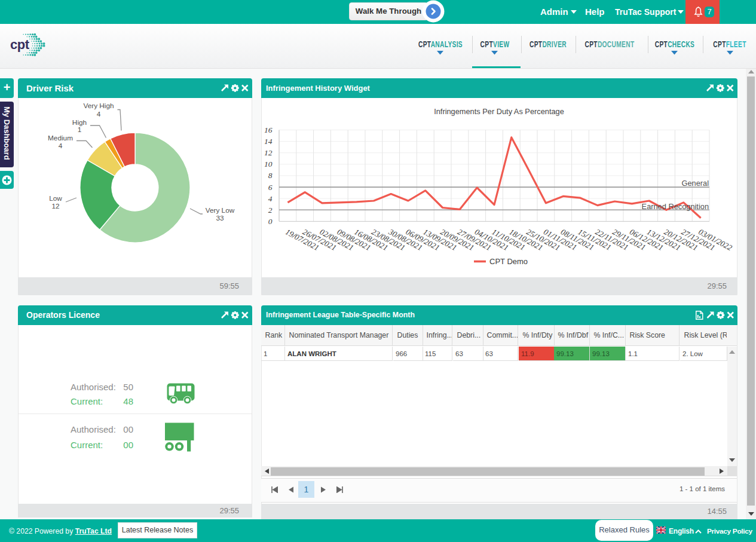  Describe the element at coordinates (509, 262) in the screenshot. I see `svg-text: CPT Demo` at that location.